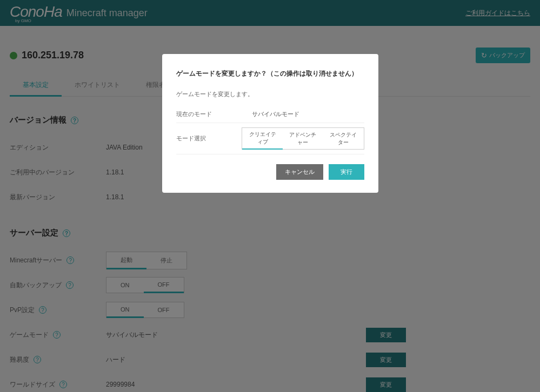 This screenshot has width=540, height=392. Describe the element at coordinates (344, 138) in the screenshot. I see `mode-spectator-button: スペクテイター` at that location.